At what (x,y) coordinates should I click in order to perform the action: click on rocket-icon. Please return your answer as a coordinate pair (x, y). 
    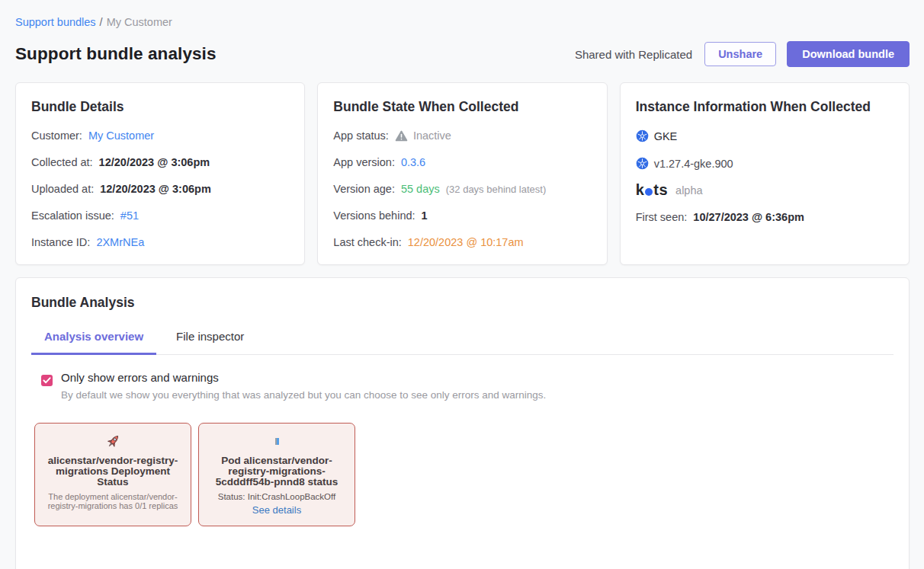
    Looking at the image, I should click on (113, 441).